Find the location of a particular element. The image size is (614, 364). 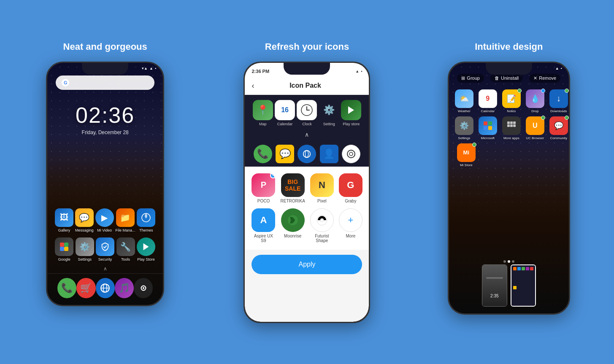

icon-clock: Clock is located at coordinates (307, 113).